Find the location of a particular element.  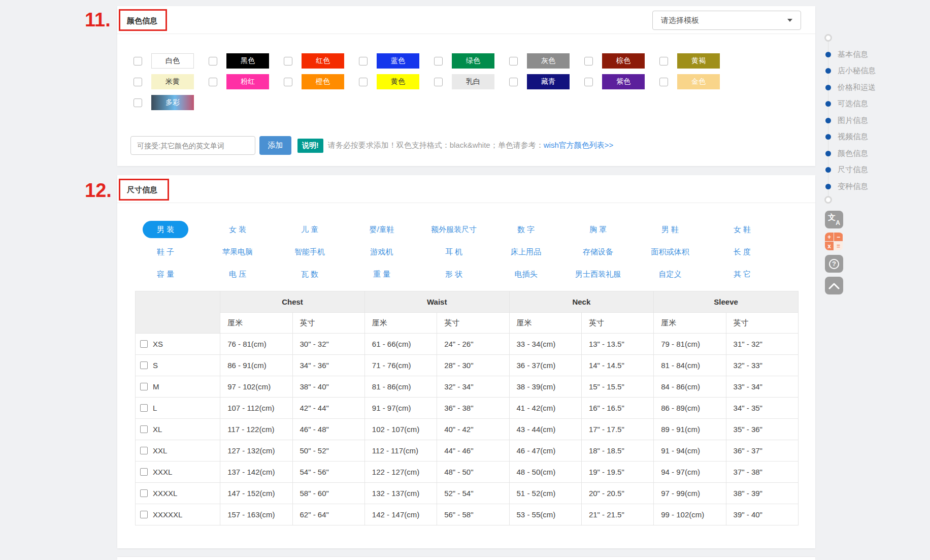

size-name: XXXL is located at coordinates (162, 472).